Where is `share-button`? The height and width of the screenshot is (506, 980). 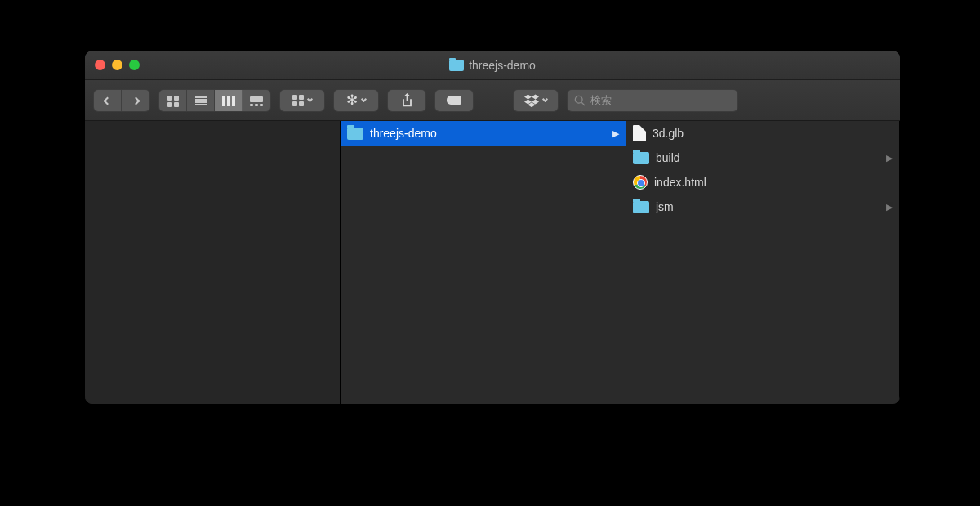 share-button is located at coordinates (407, 101).